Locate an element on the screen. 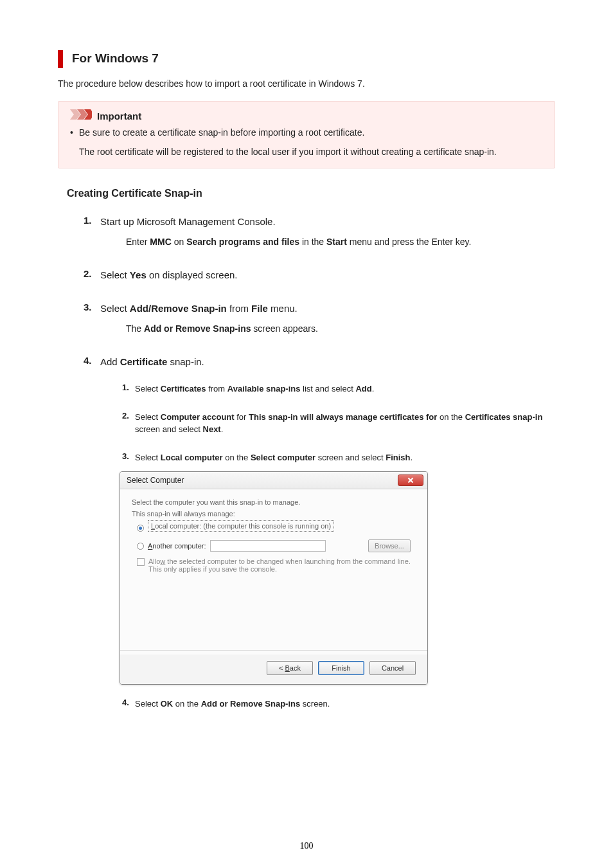 This screenshot has width=613, height=868. step-3-sub: The Add or Remove Snap-ins screen appear… is located at coordinates (222, 329).